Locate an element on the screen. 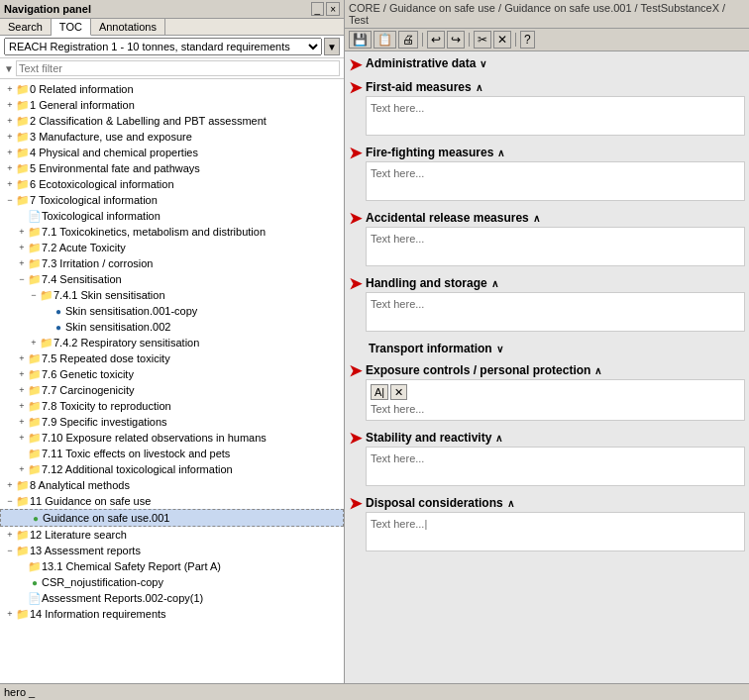 This screenshot has height=700, width=749. expand-7: − is located at coordinates (10, 200).